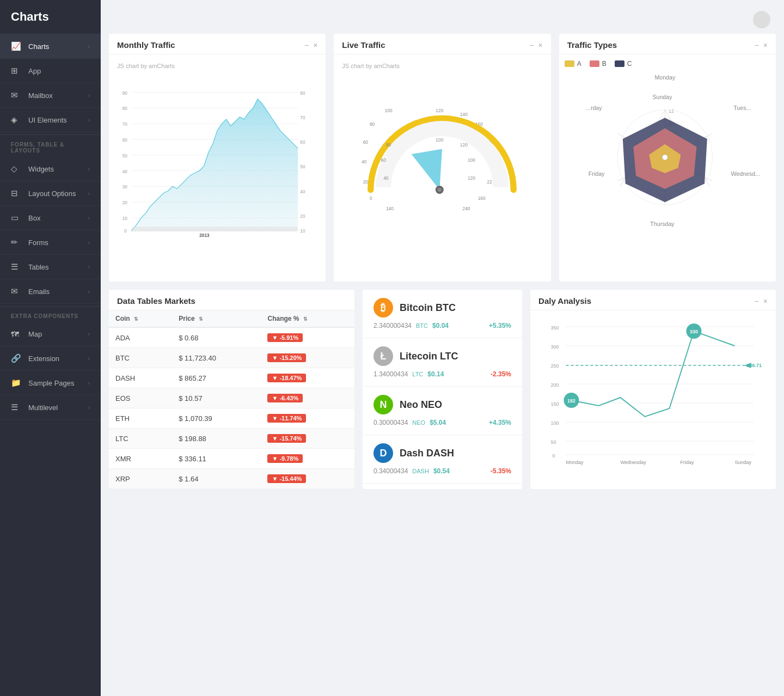 The height and width of the screenshot is (696, 784). What do you see at coordinates (761, 301) in the screenshot?
I see `daily-analysis-controls: − ×` at bounding box center [761, 301].